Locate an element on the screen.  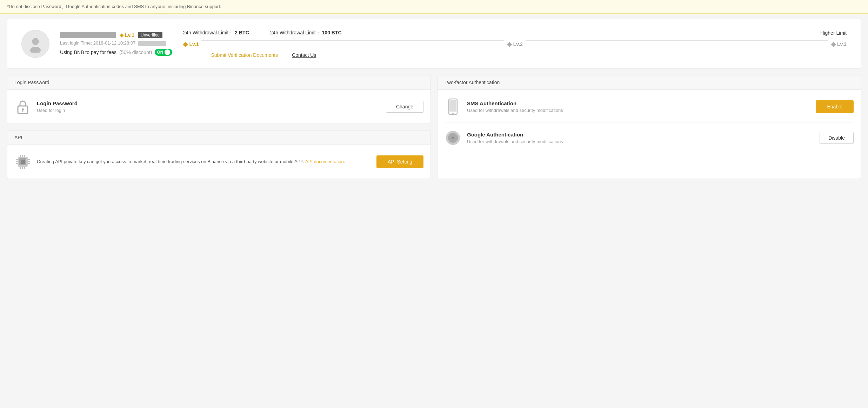
level-3-node: ◈ Lv.3 is located at coordinates (839, 44).